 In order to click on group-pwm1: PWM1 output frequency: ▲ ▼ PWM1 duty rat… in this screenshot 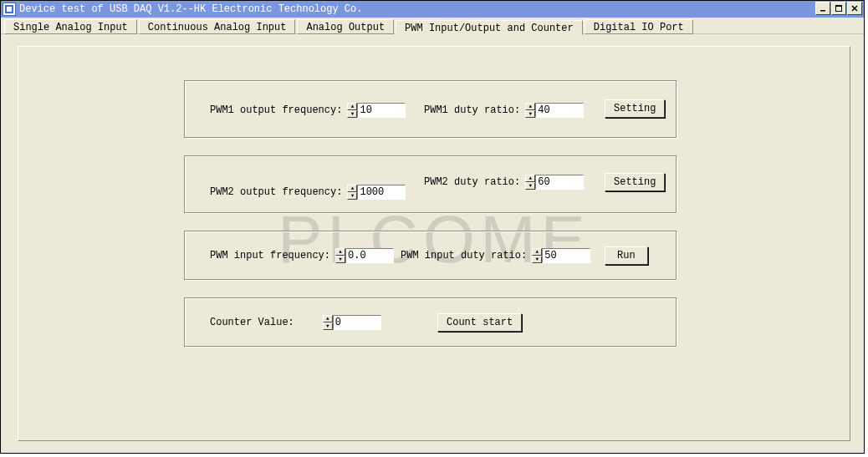, I will do `click(431, 109)`.